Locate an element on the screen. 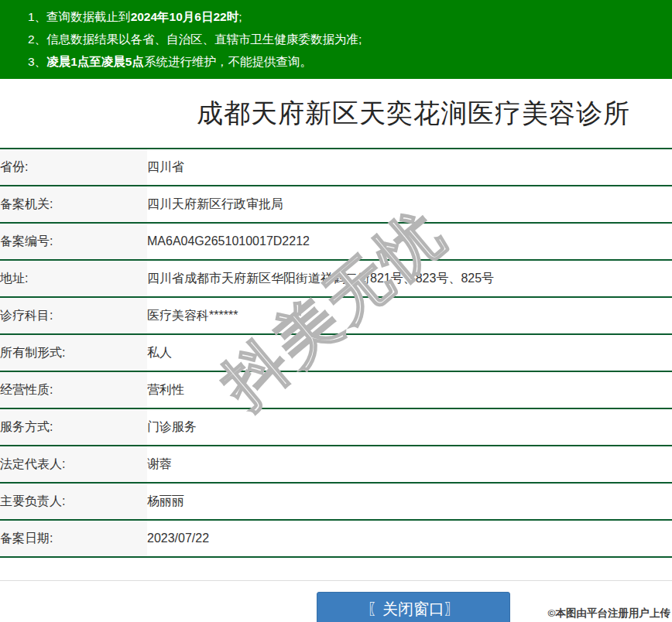 This screenshot has height=622, width=672. notice-3-text: 3、 is located at coordinates (37, 62).